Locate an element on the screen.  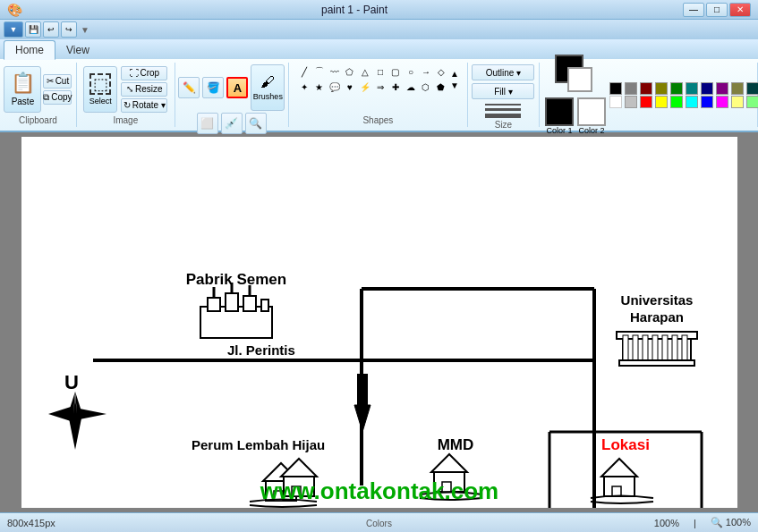
text-button: A is located at coordinates (237, 88).